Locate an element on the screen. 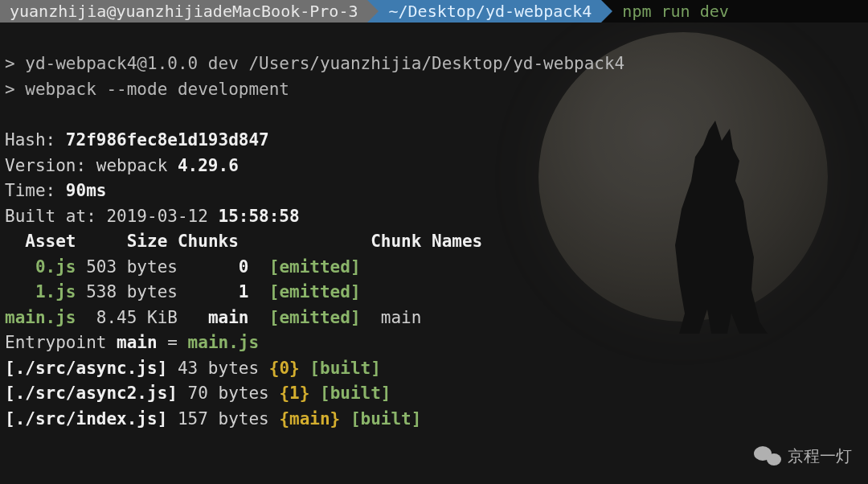 This screenshot has width=868, height=484. wechat-icon is located at coordinates (768, 456).